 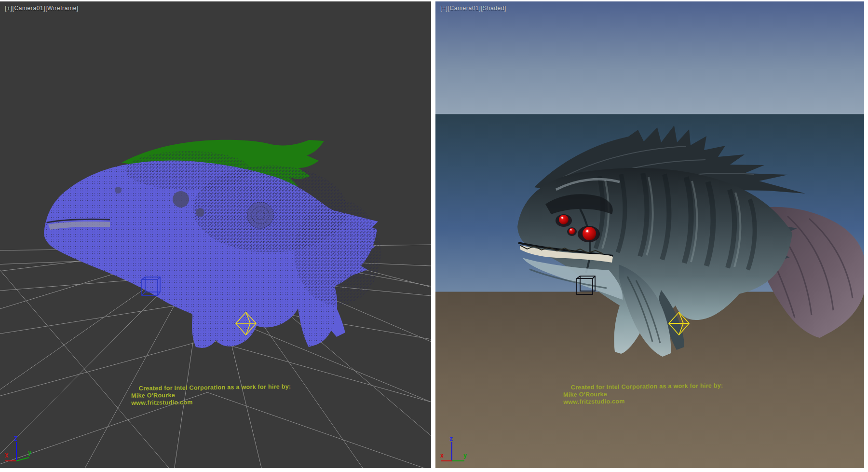 What do you see at coordinates (442, 456) in the screenshot?
I see `axis-x-label: x` at bounding box center [442, 456].